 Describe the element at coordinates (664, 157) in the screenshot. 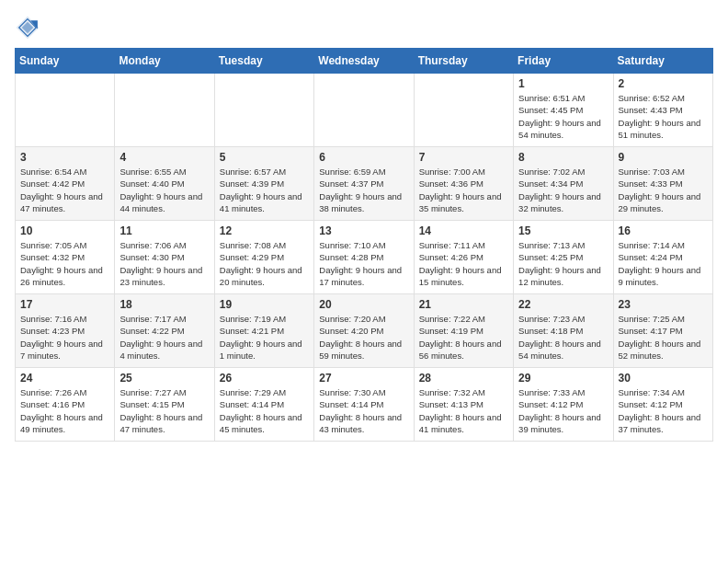

I see `day-number: 9` at that location.